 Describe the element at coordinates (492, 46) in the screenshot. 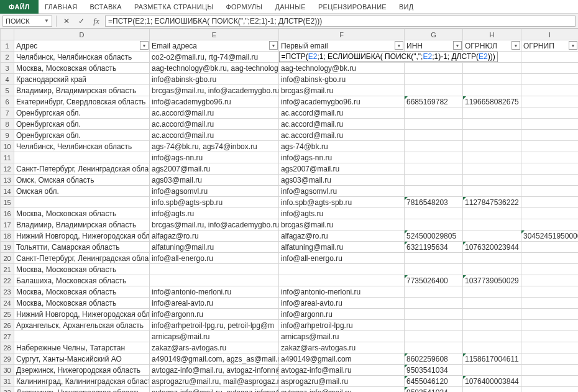

I see `header-cell-h: ОГРНЮЛ▼` at that location.